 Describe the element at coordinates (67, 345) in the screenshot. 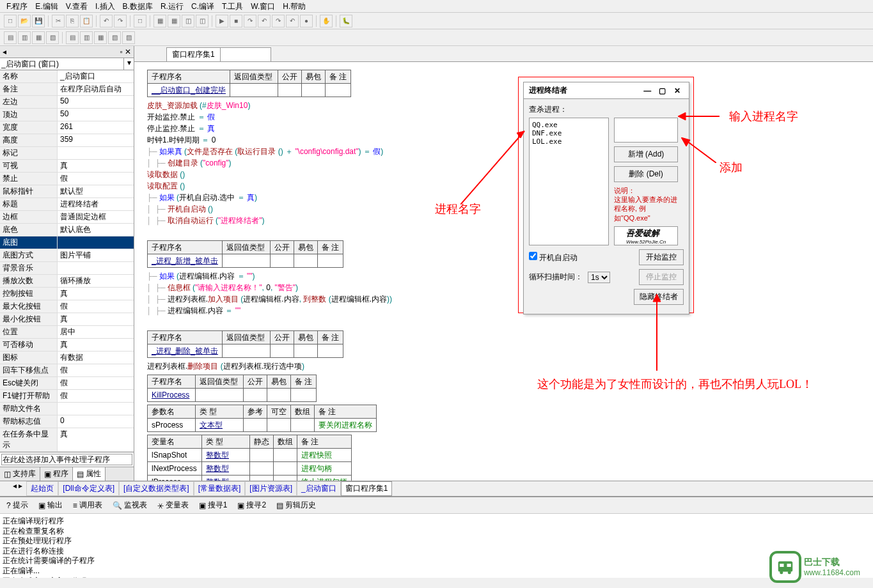

I see `property-row: 可否移动真` at that location.